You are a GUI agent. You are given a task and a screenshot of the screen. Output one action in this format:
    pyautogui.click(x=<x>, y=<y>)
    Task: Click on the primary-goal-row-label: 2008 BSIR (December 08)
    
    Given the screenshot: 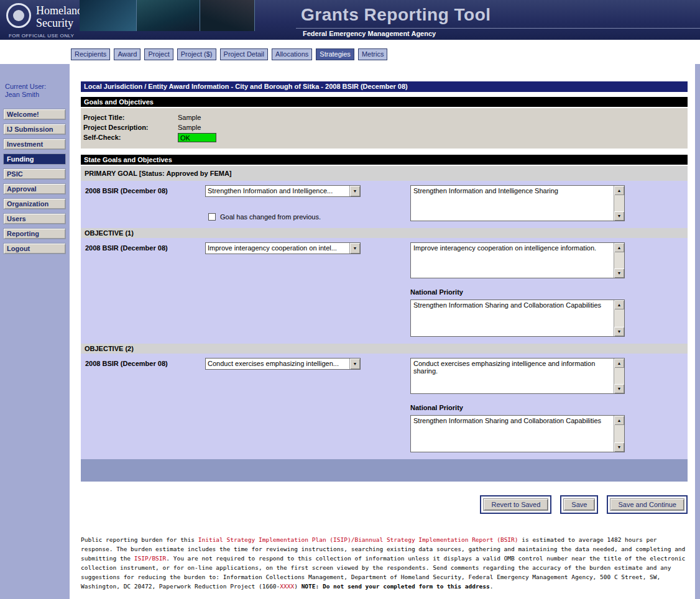 What is the action you would take?
    pyautogui.click(x=142, y=203)
    